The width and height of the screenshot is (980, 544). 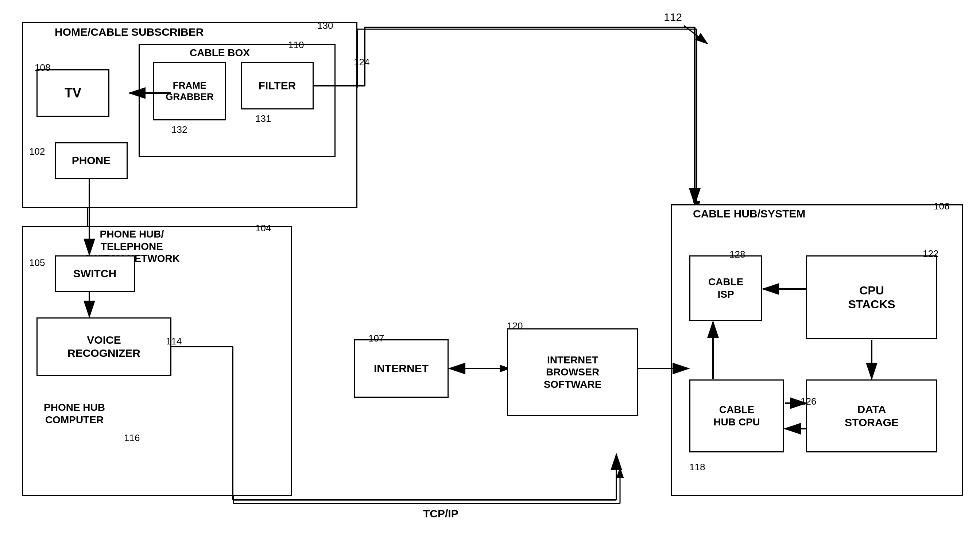 What do you see at coordinates (737, 416) in the screenshot?
I see `cable-hub-cpu-label: CABLEHUB CPU` at bounding box center [737, 416].